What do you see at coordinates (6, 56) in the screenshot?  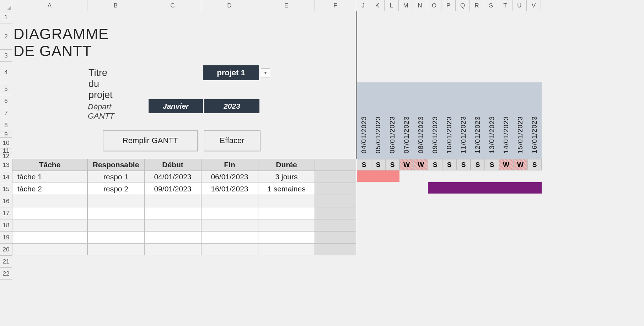 I see `row-header-3: 3` at bounding box center [6, 56].